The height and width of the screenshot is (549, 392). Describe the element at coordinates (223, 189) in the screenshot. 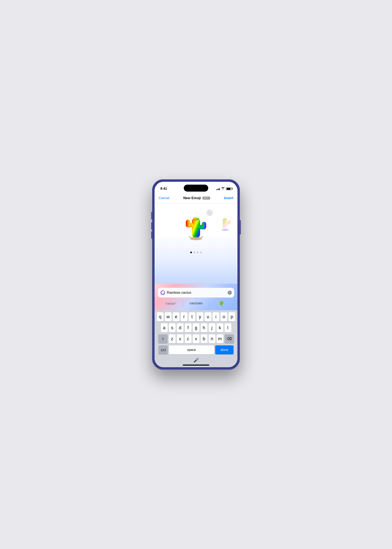

I see `wifi-icon` at that location.